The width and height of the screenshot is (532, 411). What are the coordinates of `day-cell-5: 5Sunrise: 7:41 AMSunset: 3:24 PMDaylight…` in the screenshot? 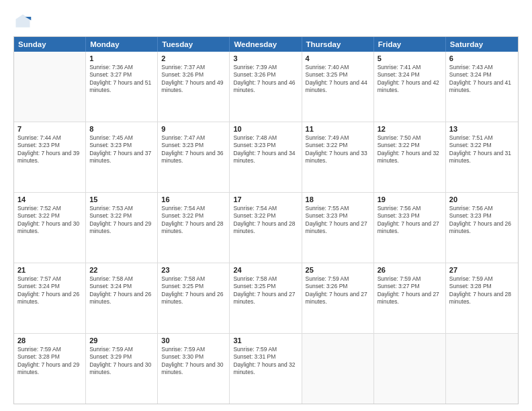 It's located at (410, 87).